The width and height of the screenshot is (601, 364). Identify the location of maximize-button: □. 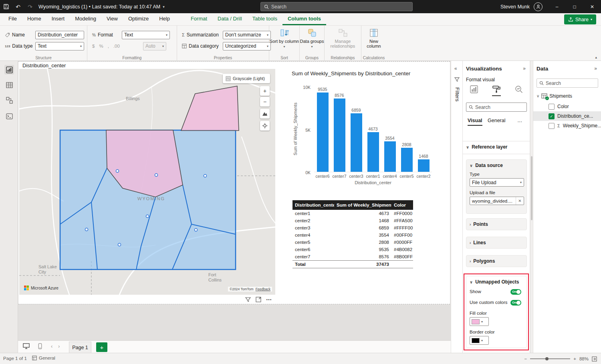
(575, 6).